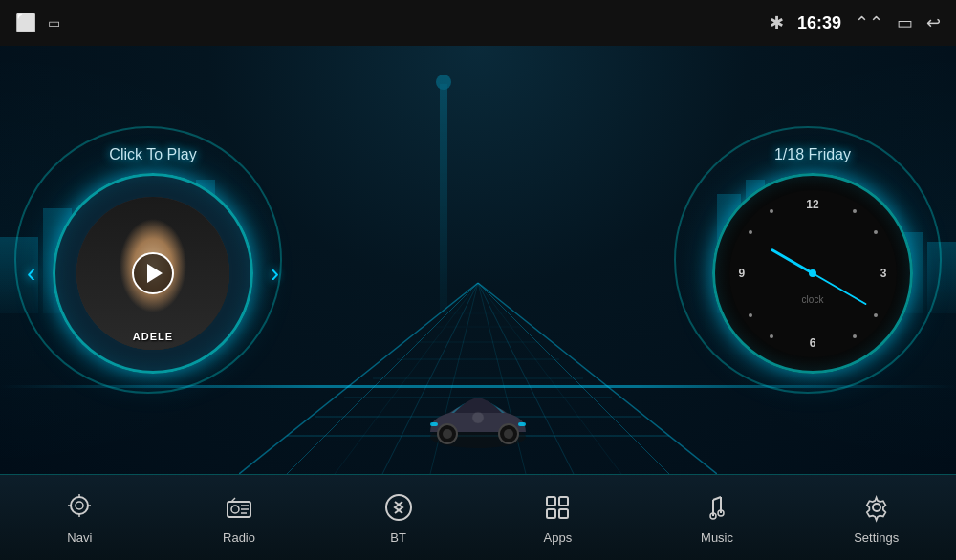 Image resolution: width=956 pixels, height=560 pixels. What do you see at coordinates (904, 23) in the screenshot?
I see `screen-cast-icon: ▭` at bounding box center [904, 23].